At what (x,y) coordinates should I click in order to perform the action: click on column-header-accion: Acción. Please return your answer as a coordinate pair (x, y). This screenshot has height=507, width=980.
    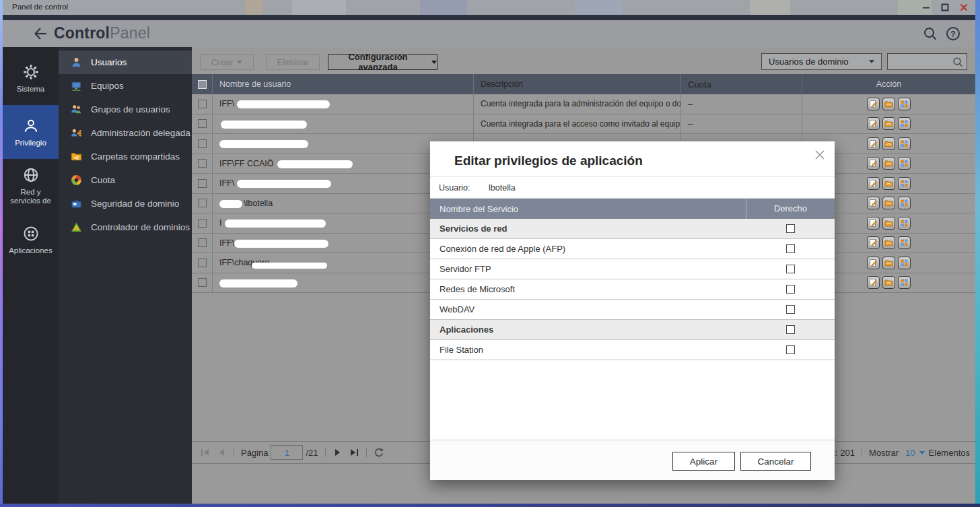
    Looking at the image, I should click on (888, 84).